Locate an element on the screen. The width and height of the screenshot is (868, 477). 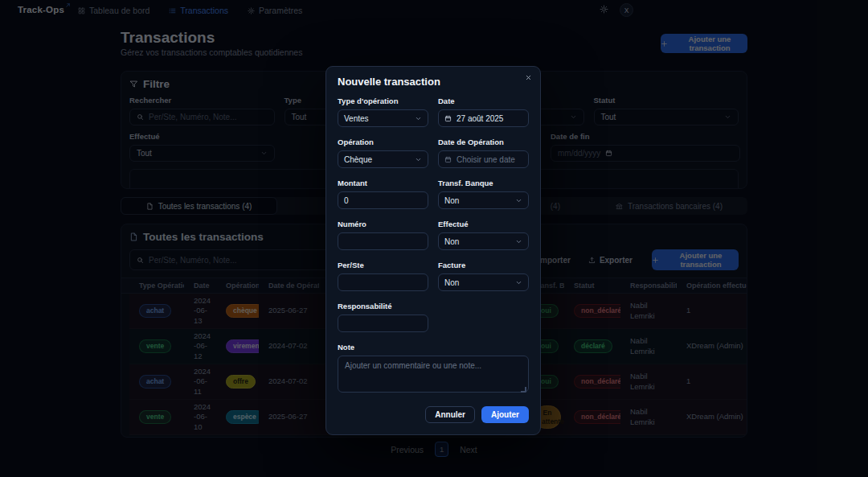
note-label: Note is located at coordinates (433, 347).